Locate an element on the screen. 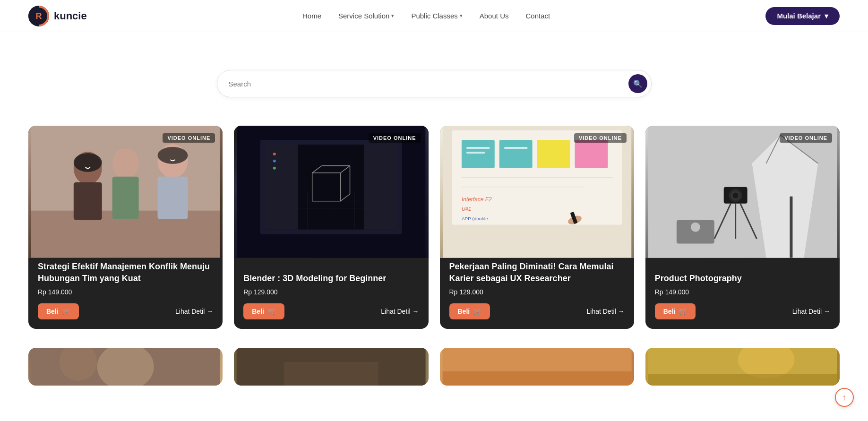 The image size is (868, 421). card-1-actions: Beli 🛒 Lihat Detil → is located at coordinates (126, 311).